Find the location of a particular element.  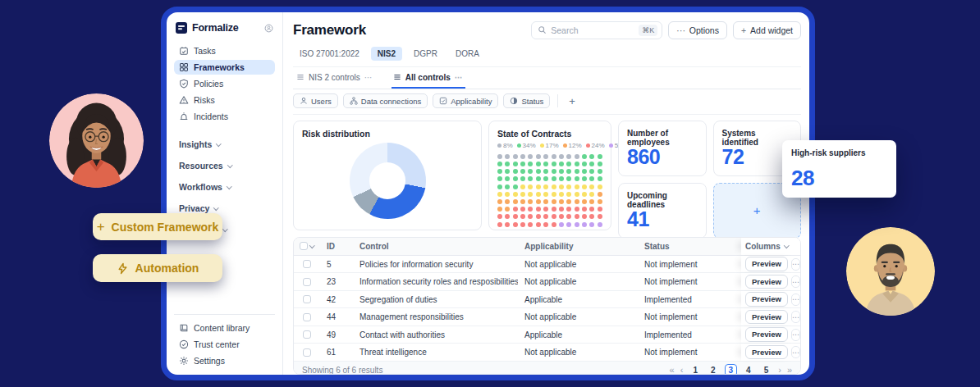

cell-control: Information security roles and resposibi… is located at coordinates (435, 282).